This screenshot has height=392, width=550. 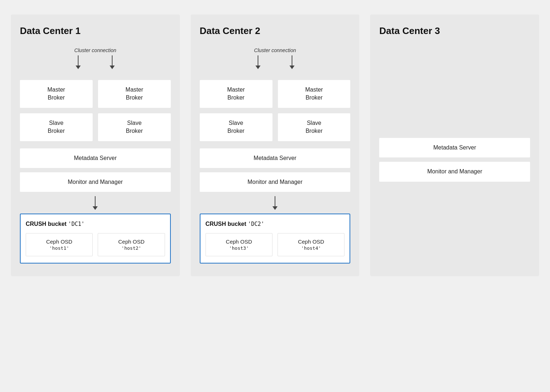 I want to click on dc1-crush-bucket: CRUSH bucket 'DC1' Ceph OSD'host1' Ceph …, so click(x=96, y=239).